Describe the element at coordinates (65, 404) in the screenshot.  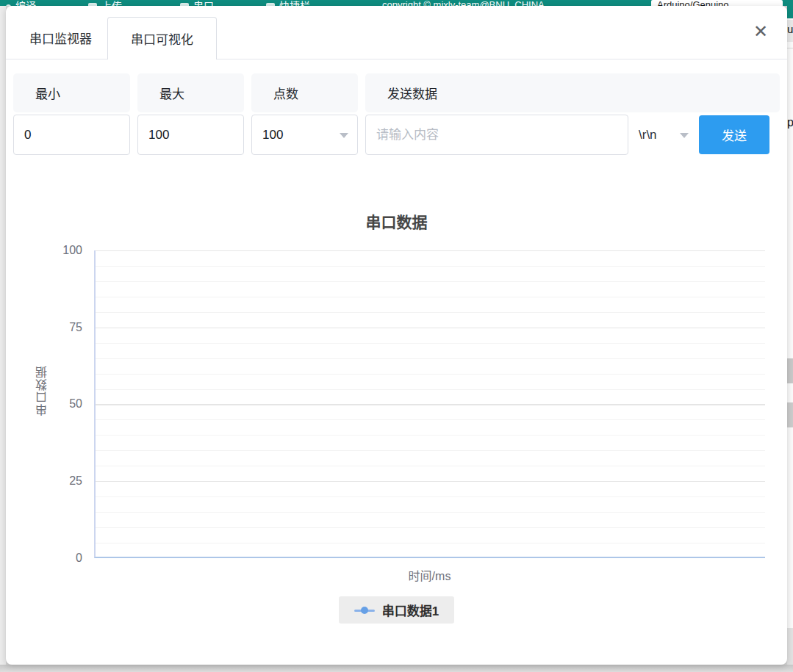
I see `y-axis-tick: 50` at that location.